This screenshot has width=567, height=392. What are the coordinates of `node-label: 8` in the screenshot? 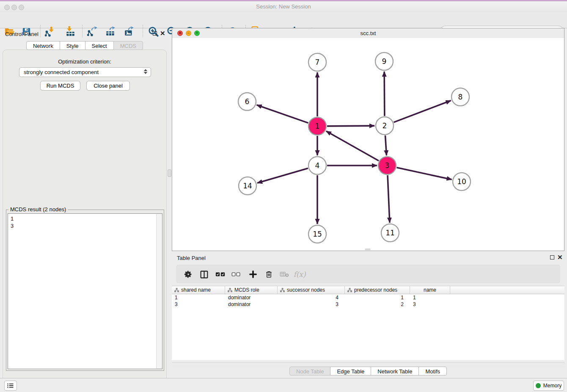 It's located at (460, 97).